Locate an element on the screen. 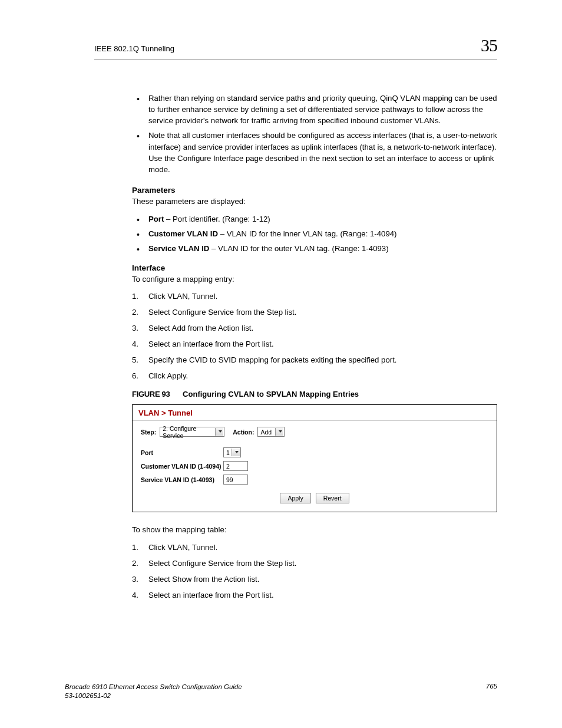 Image resolution: width=562 pixels, height=728 pixels. show-steps: Click VLAN, Tunnel. Select Configure Ser… is located at coordinates (315, 572).